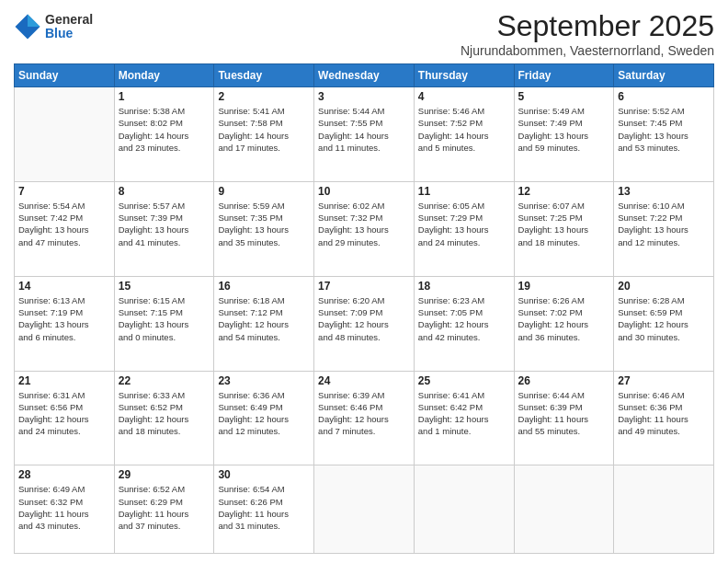 This screenshot has height=563, width=728. What do you see at coordinates (564, 414) in the screenshot?
I see `day-info: Sunrise: 6:44 AM Sunset: 6:39 PM Dayligh…` at bounding box center [564, 414].